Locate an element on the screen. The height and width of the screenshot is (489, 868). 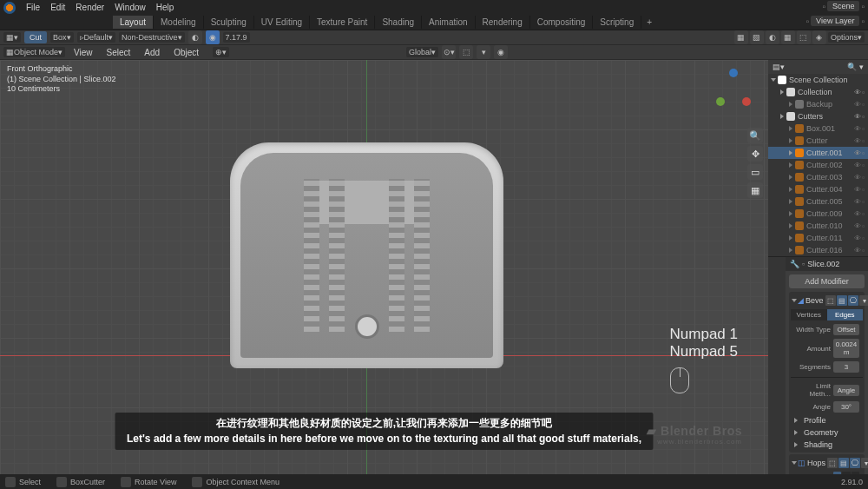
tab-compositing: Compositing is located at coordinates (562, 23).